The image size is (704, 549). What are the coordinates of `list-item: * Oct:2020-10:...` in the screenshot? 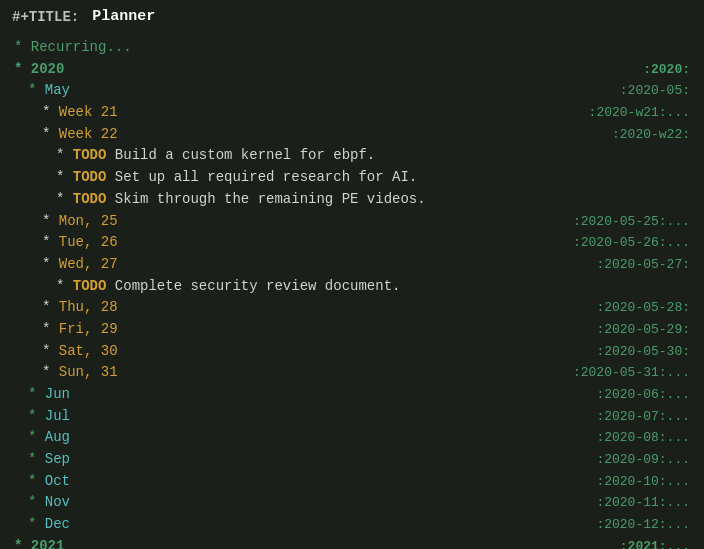 It's located at (352, 482).